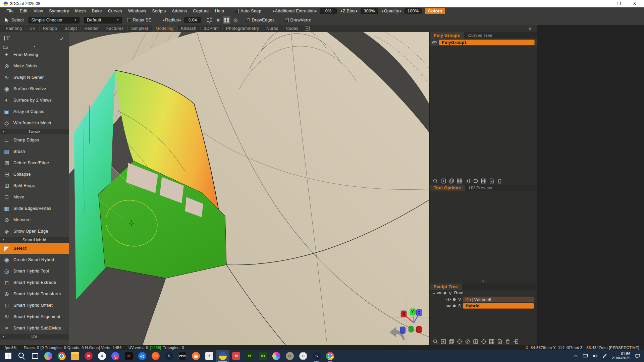 This screenshot has height=362, width=644. Describe the element at coordinates (451, 181) in the screenshot. I see `duplicate-icon` at that location.